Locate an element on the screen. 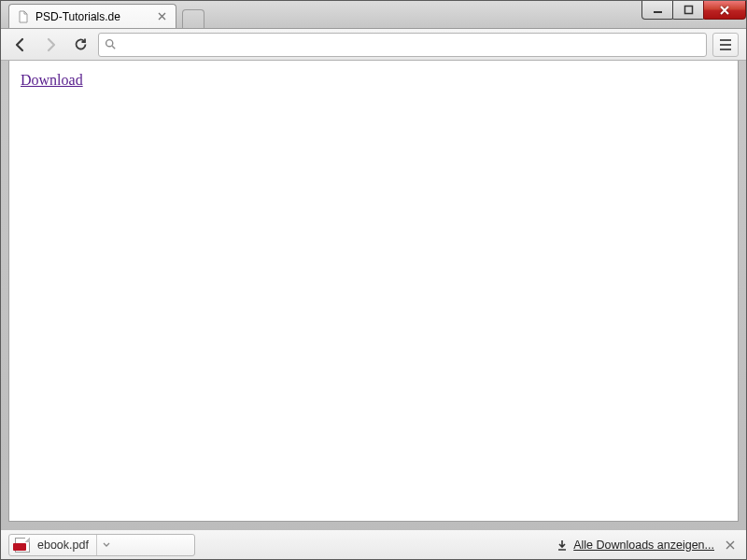 The height and width of the screenshot is (560, 747). back-button is located at coordinates (21, 45).